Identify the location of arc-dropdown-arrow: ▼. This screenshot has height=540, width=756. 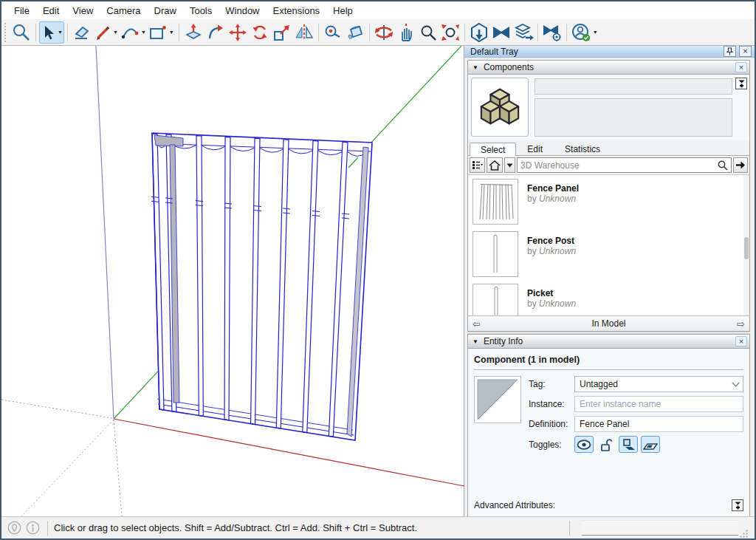
(143, 33).